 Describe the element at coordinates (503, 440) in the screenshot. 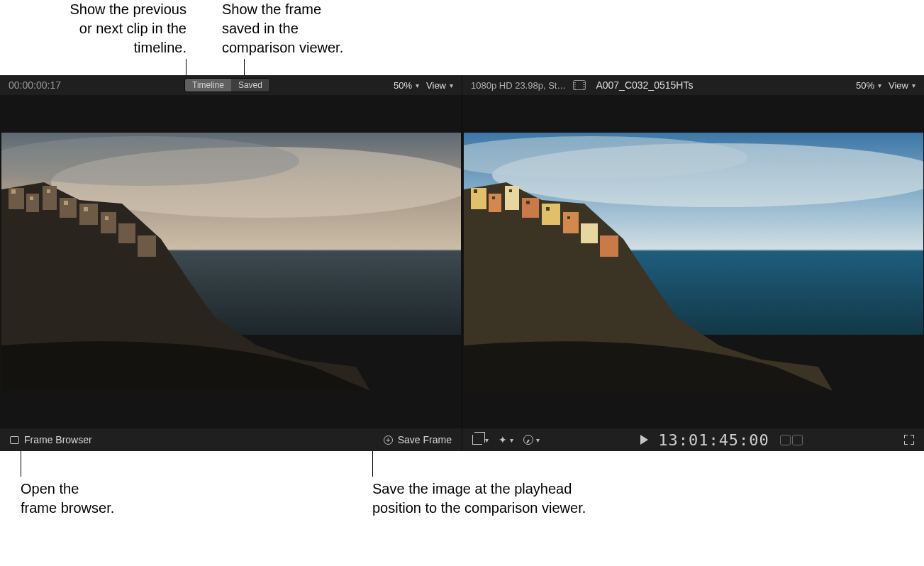

I see `wand-icon: ✦` at that location.